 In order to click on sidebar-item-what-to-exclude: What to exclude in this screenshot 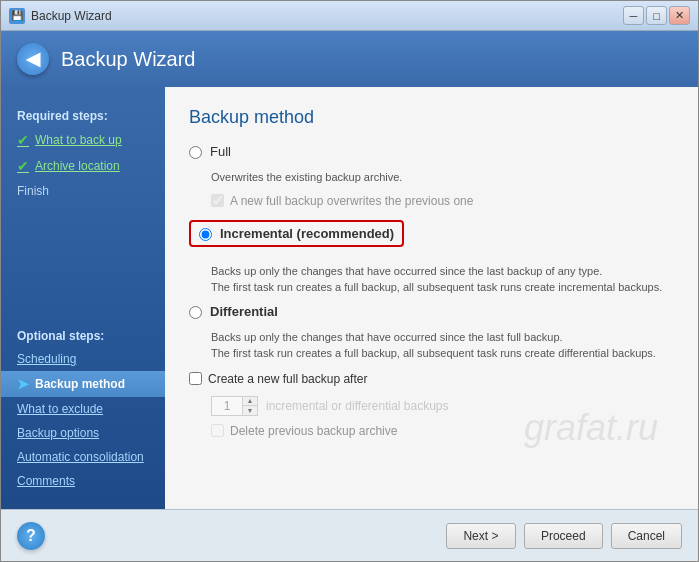, I will do `click(83, 409)`.